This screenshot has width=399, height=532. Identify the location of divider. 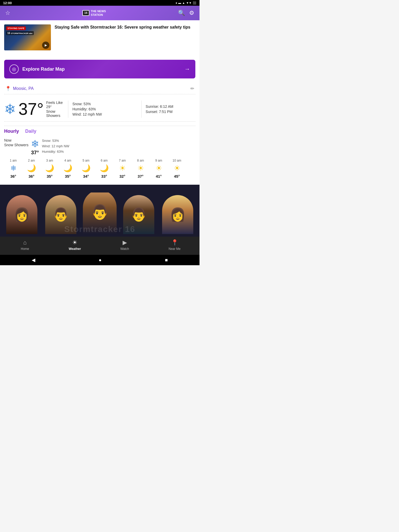
(100, 126).